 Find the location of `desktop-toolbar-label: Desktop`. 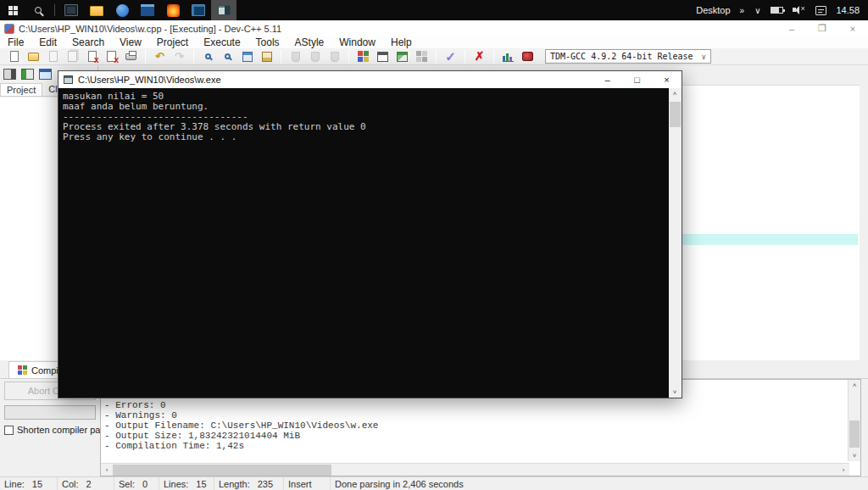

desktop-toolbar-label: Desktop is located at coordinates (713, 10).